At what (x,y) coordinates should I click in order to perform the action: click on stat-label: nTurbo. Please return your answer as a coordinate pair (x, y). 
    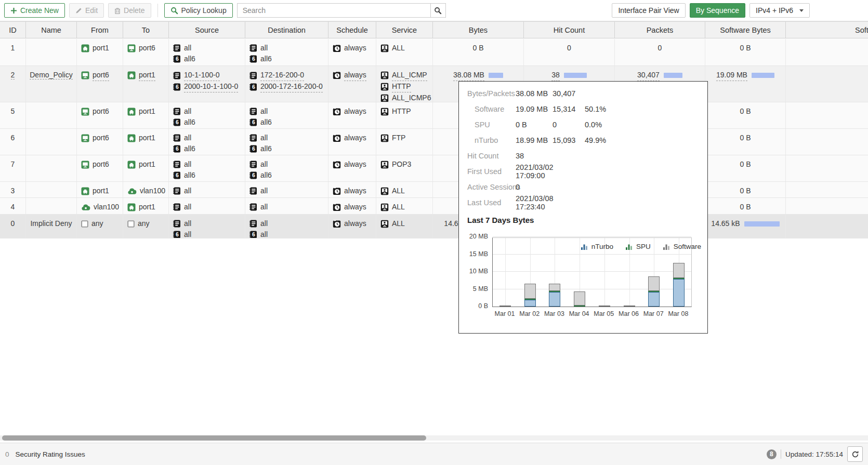
    Looking at the image, I should click on (488, 140).